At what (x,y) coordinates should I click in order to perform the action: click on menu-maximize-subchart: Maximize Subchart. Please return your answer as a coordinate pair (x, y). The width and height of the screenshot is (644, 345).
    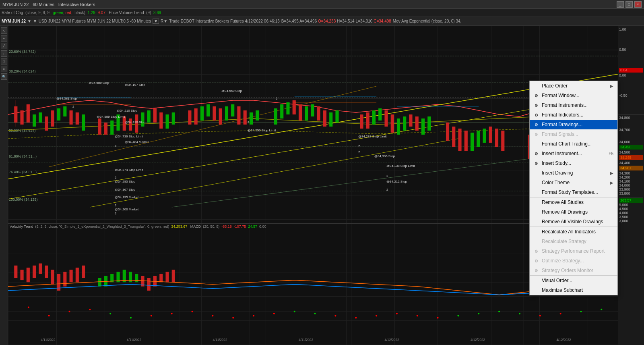
    Looking at the image, I should click on (574, 290).